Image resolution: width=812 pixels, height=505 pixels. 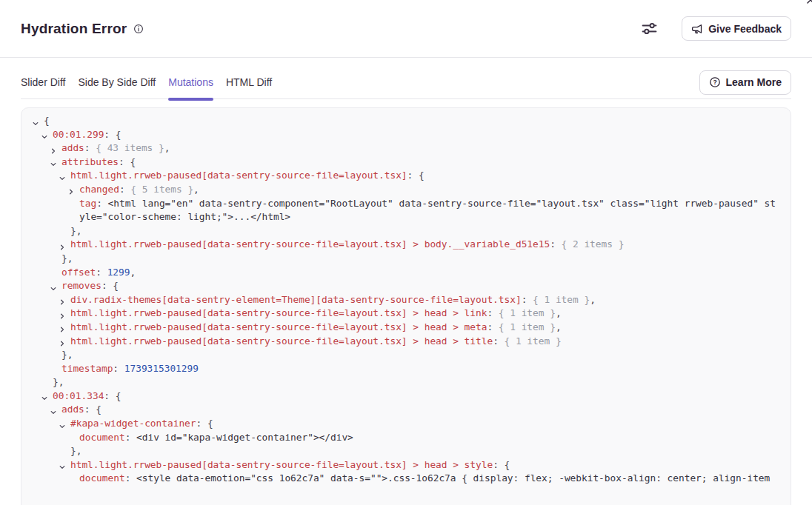 I want to click on json-punctuation: {, so click(x=47, y=120).